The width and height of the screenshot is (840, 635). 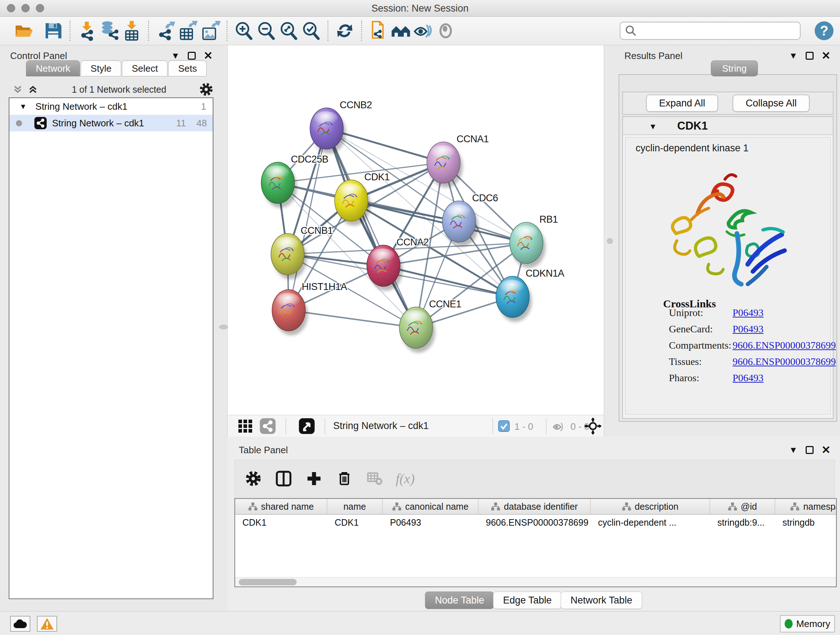 I want to click on warnings-button, so click(x=47, y=624).